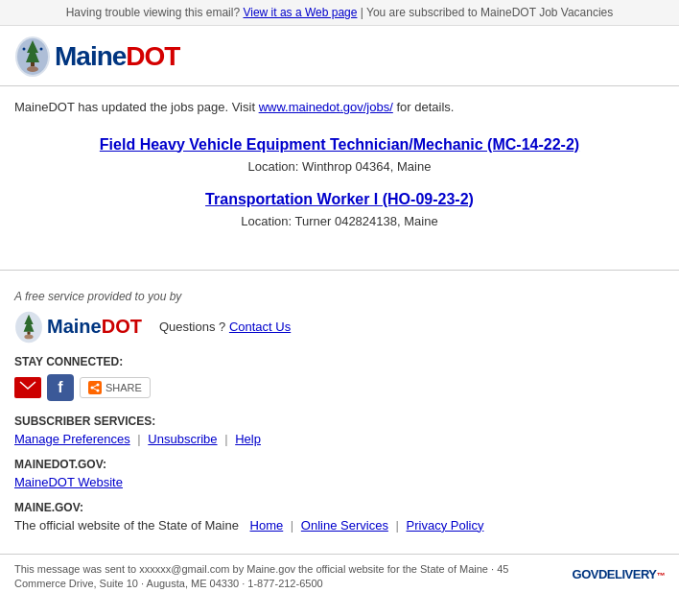  I want to click on main-divider, so click(340, 271).